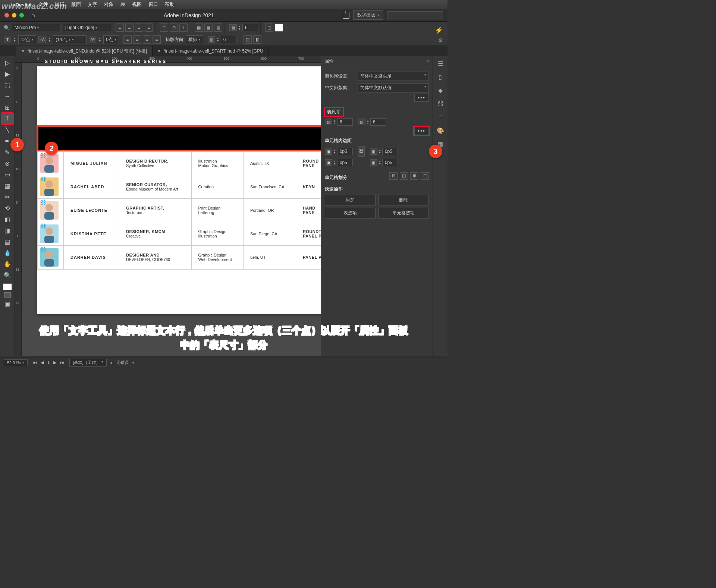 The height and width of the screenshot is (588, 716). I want to click on valign-top-icon: ⊤, so click(164, 28).